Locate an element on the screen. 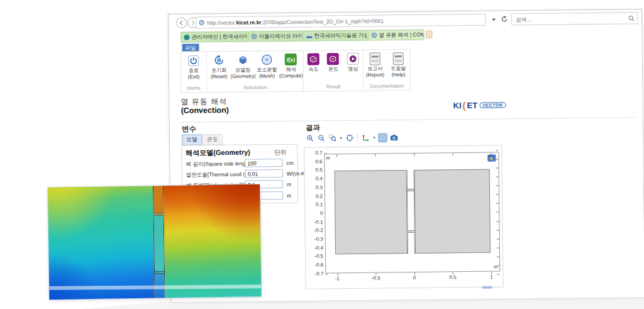  ribbon-group-home: 종료 (Exit) Home is located at coordinates (194, 72).